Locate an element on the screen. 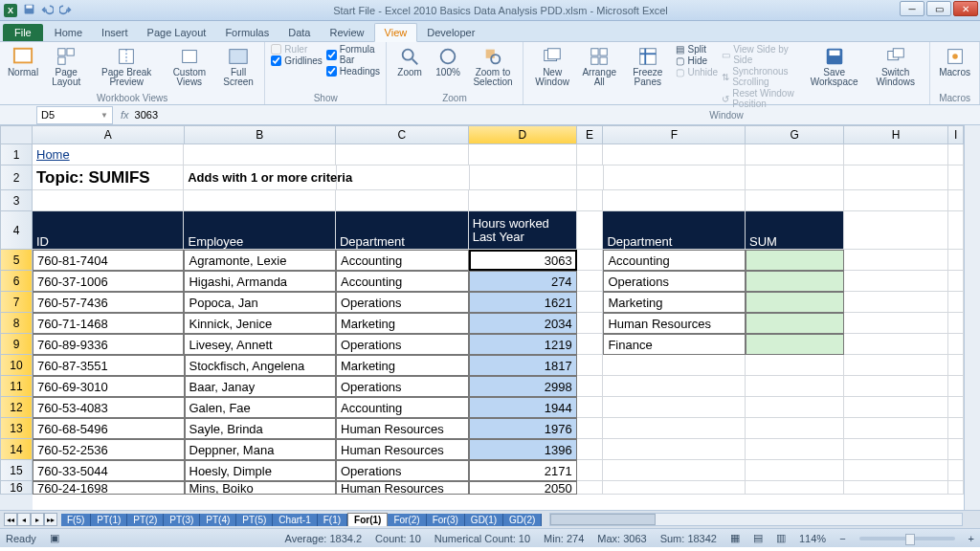  sheet-tab: PT(2) is located at coordinates (145, 520).